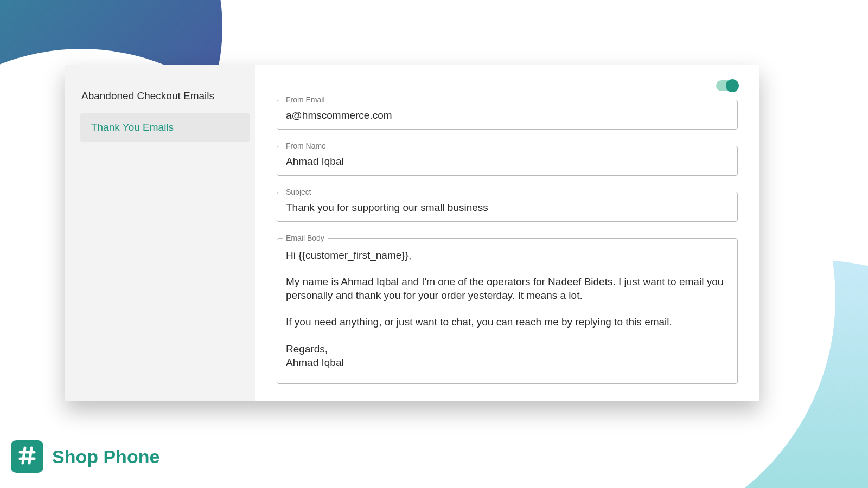  What do you see at coordinates (85, 457) in the screenshot?
I see `brand-footer: Shop Phone` at bounding box center [85, 457].